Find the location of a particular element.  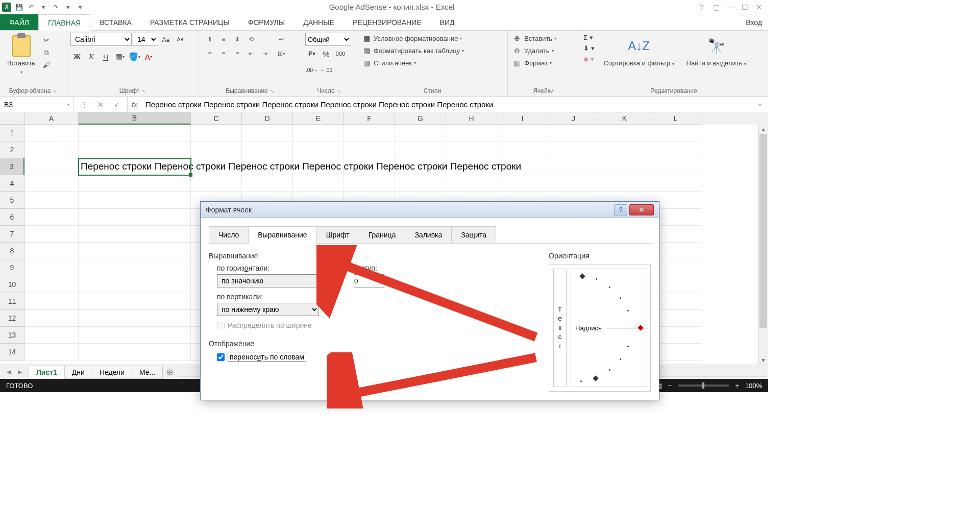

cell-H1 is located at coordinates (472, 133).